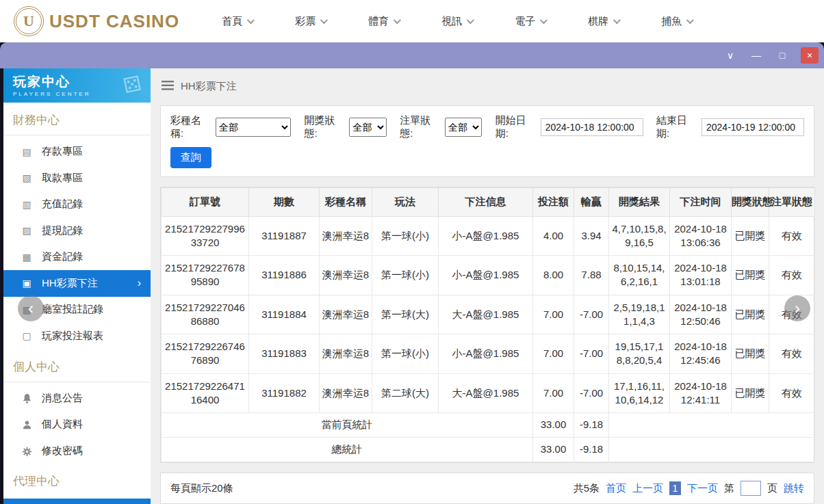 The height and width of the screenshot is (504, 824). Describe the element at coordinates (202, 488) in the screenshot. I see `per-page-label: 每頁顯示20條` at that location.